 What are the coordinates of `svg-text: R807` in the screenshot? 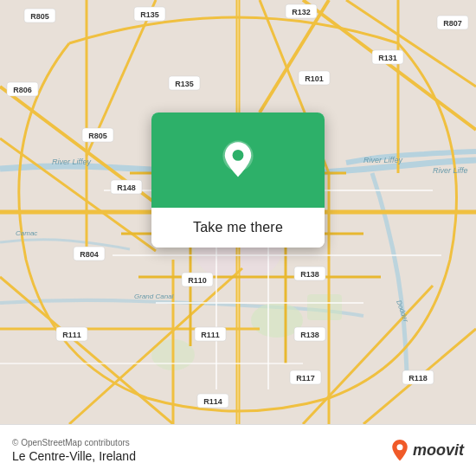 It's located at (453, 23).